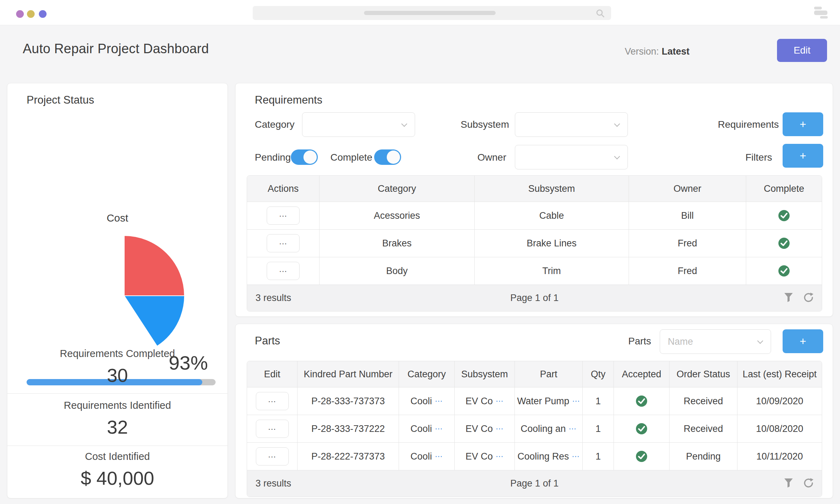  I want to click on dropdown-placeholder: Name, so click(680, 342).